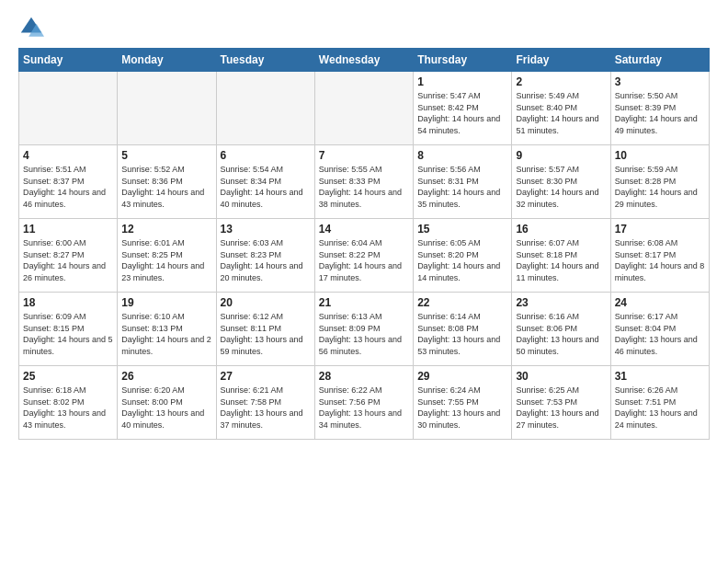 The image size is (728, 563). Describe the element at coordinates (68, 229) in the screenshot. I see `day-number: 11` at that location.